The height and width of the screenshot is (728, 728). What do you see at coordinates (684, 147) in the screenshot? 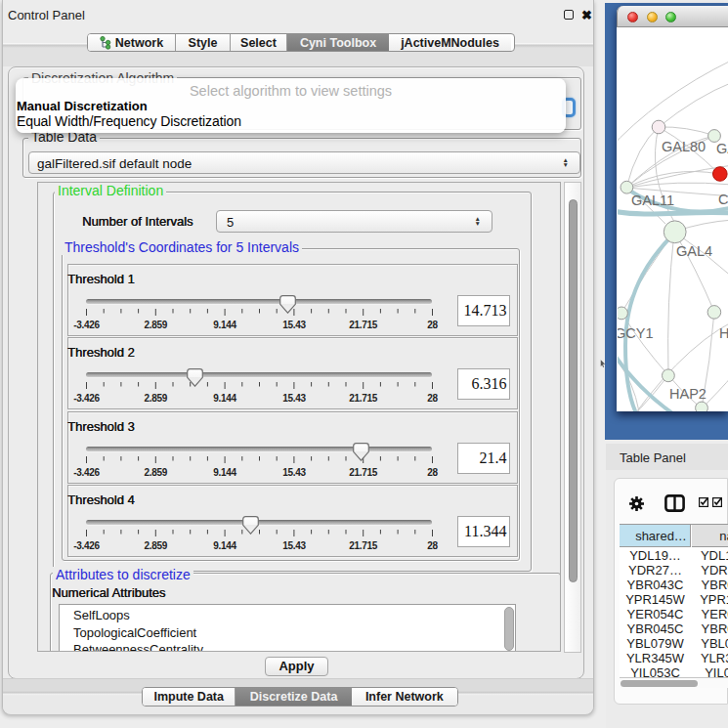
I see `svg-text: GAL80` at bounding box center [684, 147].